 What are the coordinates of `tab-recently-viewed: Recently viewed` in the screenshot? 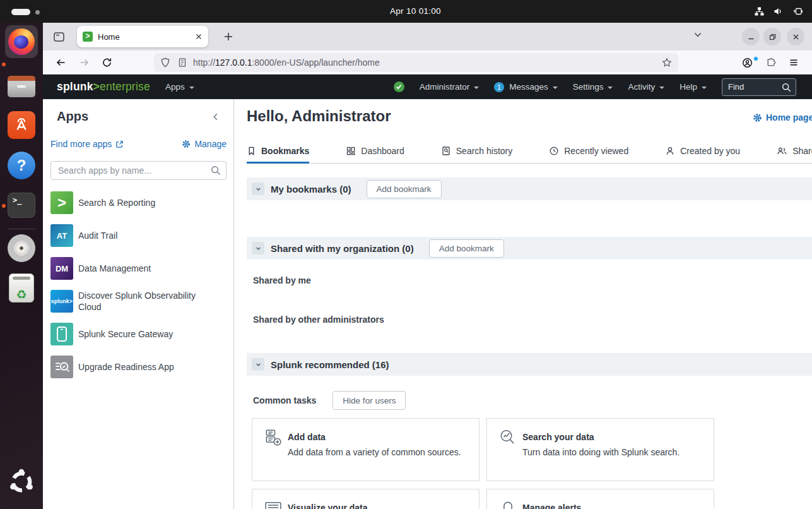 It's located at (589, 154).